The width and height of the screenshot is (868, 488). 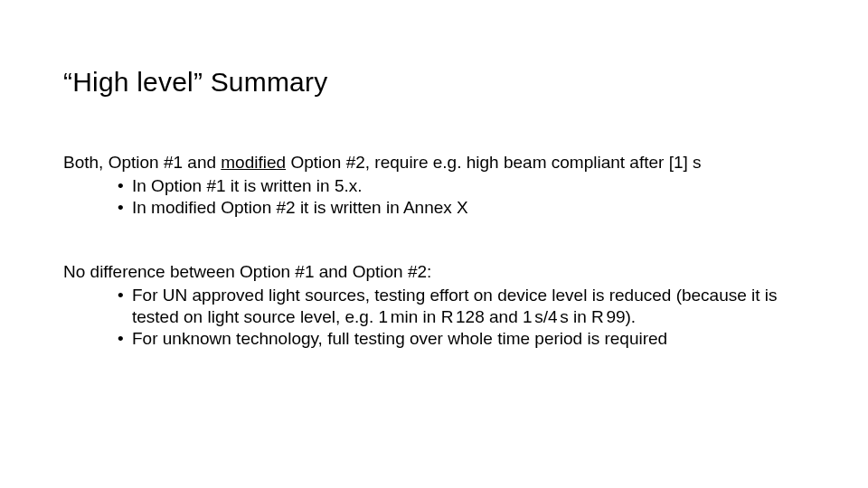 What do you see at coordinates (439, 272) in the screenshot?
I see `paragraph-2-intro: No difference between Option #1 and Opti…` at bounding box center [439, 272].